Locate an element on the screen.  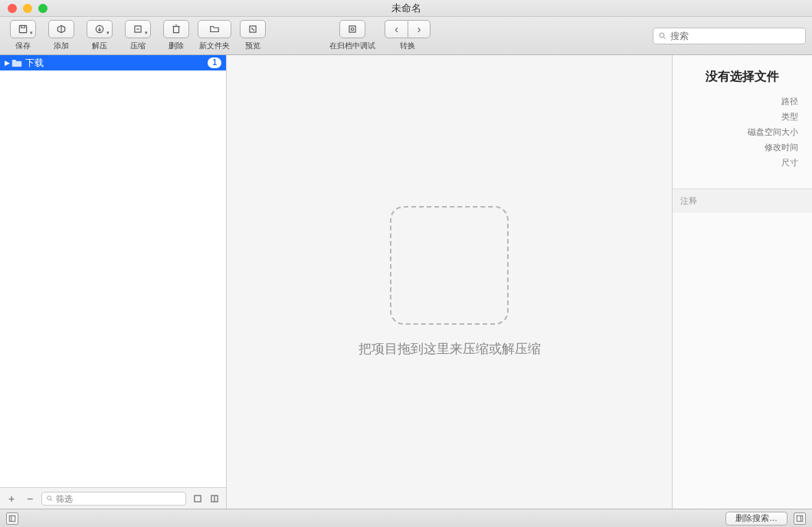
inspector-title: 没有选择文件 is located at coordinates (742, 75).